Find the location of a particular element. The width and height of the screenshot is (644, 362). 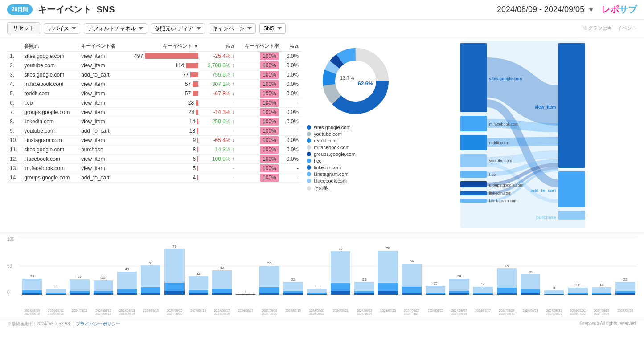

bar-group: 40 is located at coordinates (127, 266).